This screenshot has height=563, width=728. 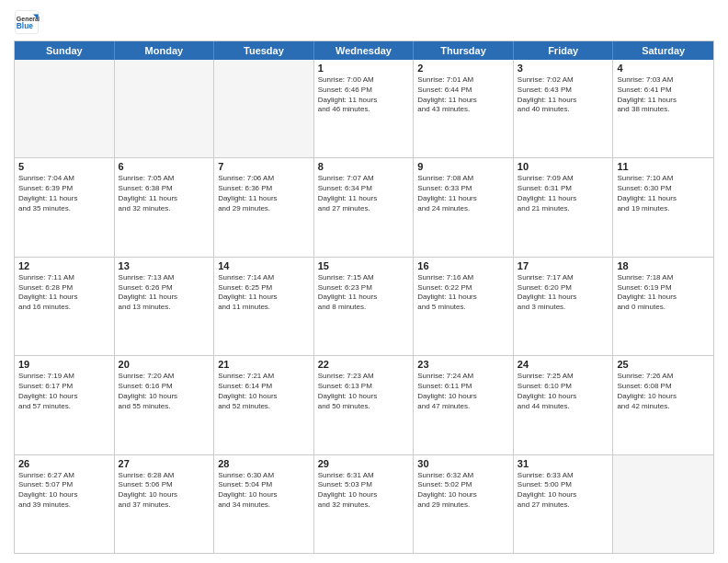 I want to click on day-cell-14: 14Sunrise: 7:14 AM Sunset: 6:25 PM Dayli…, so click(x=265, y=306).